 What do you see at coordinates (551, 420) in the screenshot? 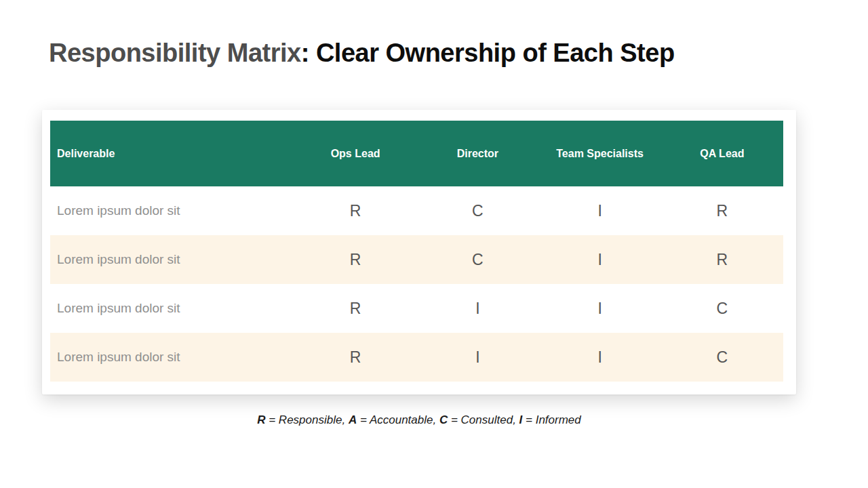
I see `legend-definition: = Informed` at bounding box center [551, 420].